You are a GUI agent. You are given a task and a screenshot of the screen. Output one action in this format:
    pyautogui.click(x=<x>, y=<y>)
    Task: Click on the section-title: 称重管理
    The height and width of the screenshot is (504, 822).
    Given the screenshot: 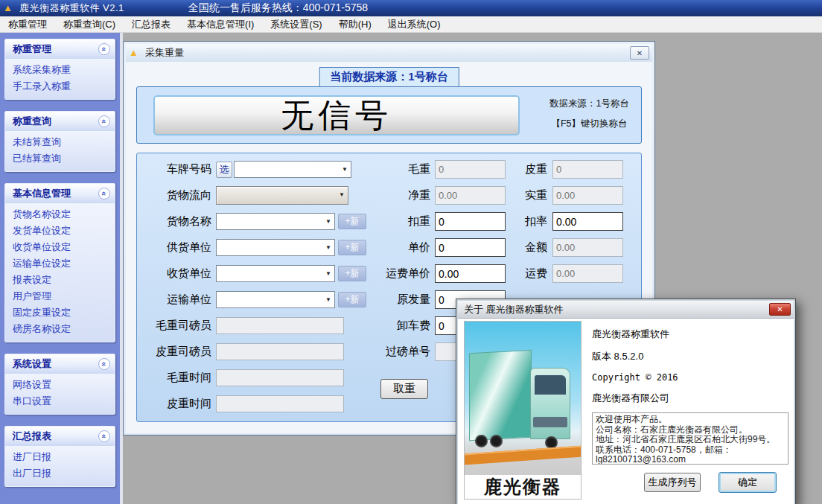 What is the action you would take?
    pyautogui.click(x=32, y=49)
    